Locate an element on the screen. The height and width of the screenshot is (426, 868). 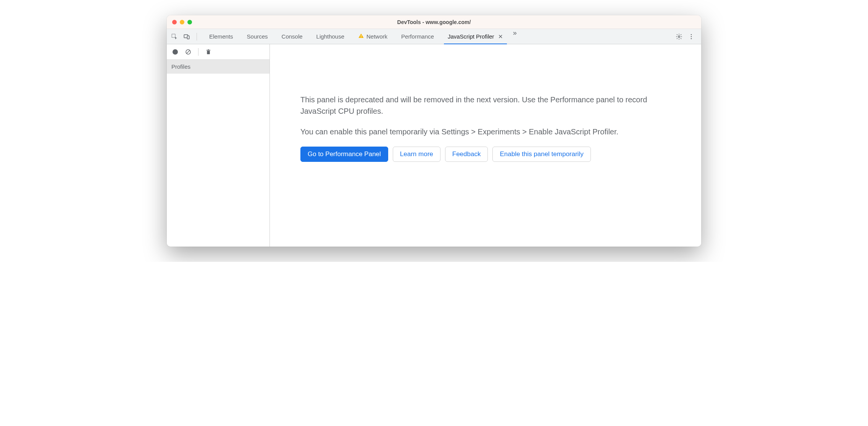
record-icon is located at coordinates (175, 52).